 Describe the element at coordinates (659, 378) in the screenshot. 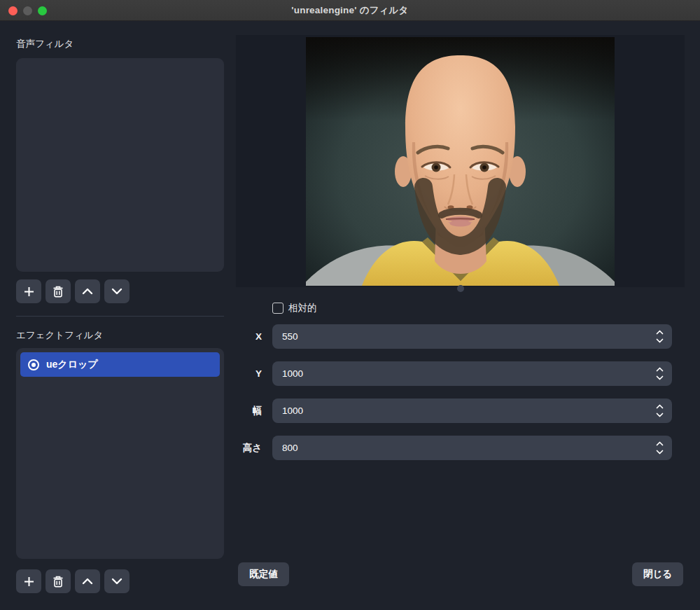

I see `y-spin-down-button` at that location.